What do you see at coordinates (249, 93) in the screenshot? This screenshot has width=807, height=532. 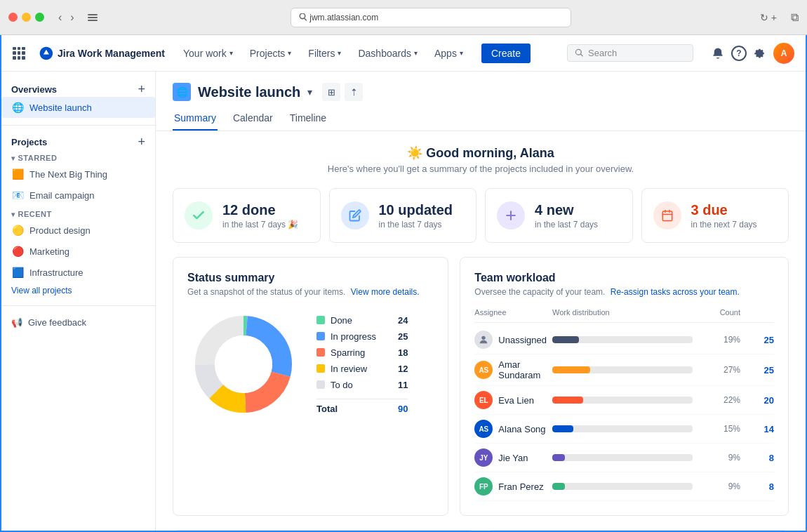 I see `project-title: Website launch` at bounding box center [249, 93].